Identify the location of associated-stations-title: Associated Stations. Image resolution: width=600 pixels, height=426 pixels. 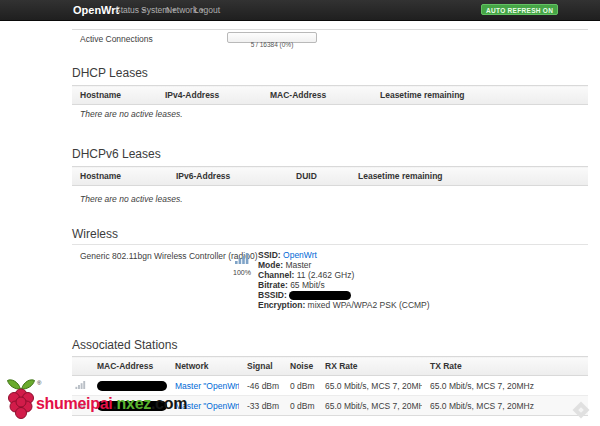
(124, 345).